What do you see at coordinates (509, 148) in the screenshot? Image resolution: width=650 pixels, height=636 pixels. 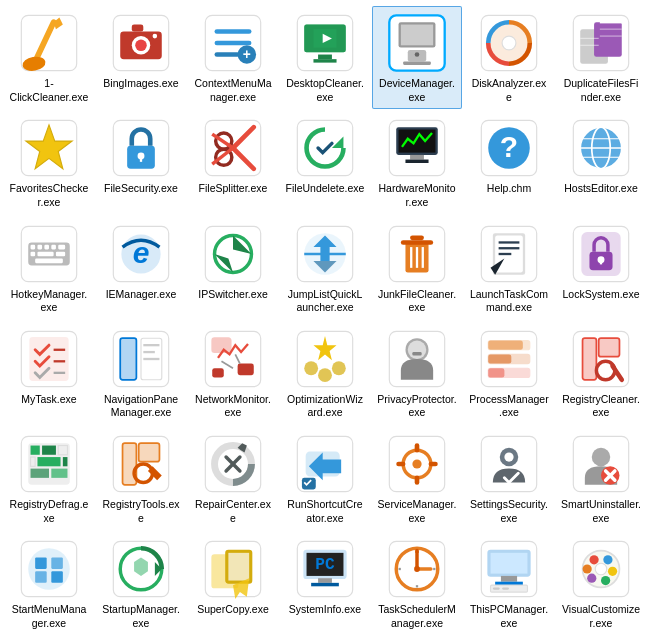 I see `icon-image-help: ?` at bounding box center [509, 148].